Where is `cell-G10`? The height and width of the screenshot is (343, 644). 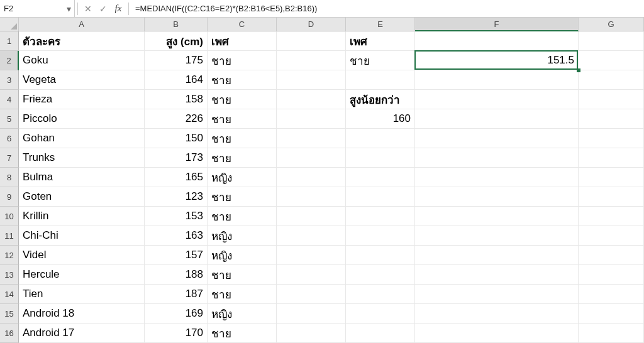 cell-G10 is located at coordinates (611, 216).